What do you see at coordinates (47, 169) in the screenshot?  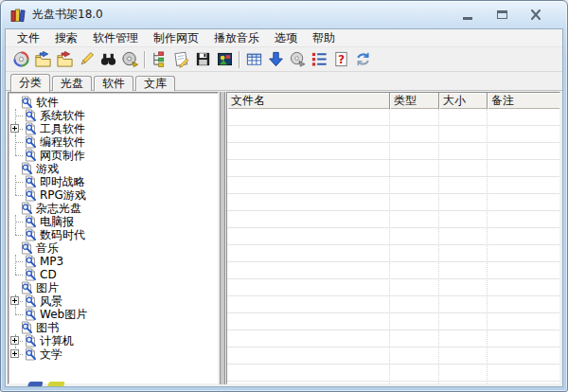 I see `tree-node-label: 游戏` at bounding box center [47, 169].